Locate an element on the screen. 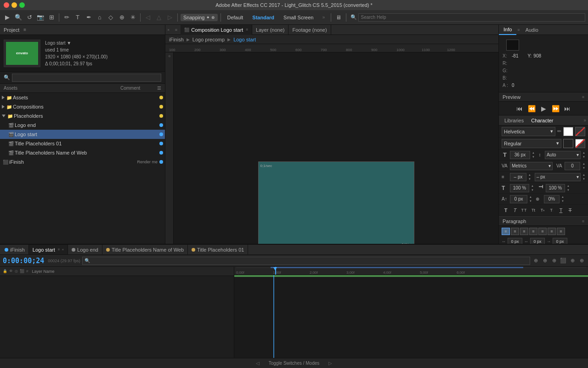 Image resolution: width=588 pixels, height=368 pixels. align-center-btn: ≡ is located at coordinates (515, 231).